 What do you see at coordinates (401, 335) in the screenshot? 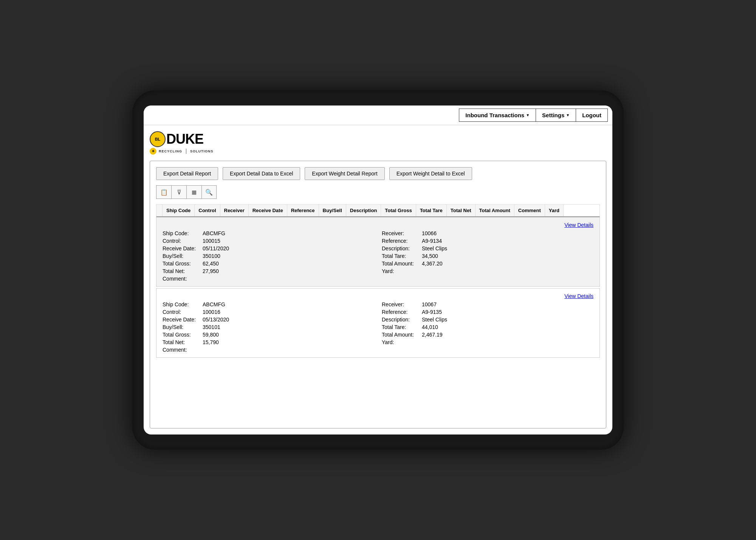
I see `total-amount-label-1: Total Amount:` at bounding box center [401, 335].